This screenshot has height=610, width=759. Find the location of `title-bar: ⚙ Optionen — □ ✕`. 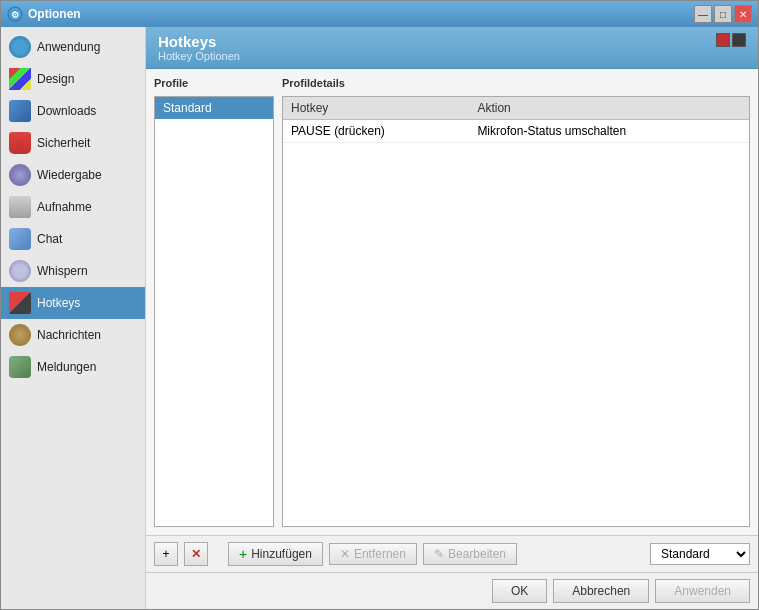

title-bar: ⚙ Optionen — □ ✕ is located at coordinates (380, 14).